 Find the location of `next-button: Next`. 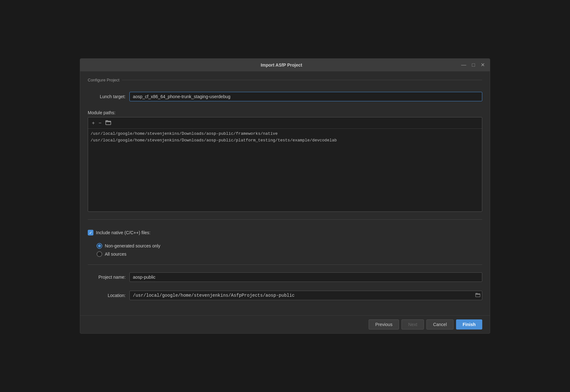

next-button: Next is located at coordinates (413, 324).